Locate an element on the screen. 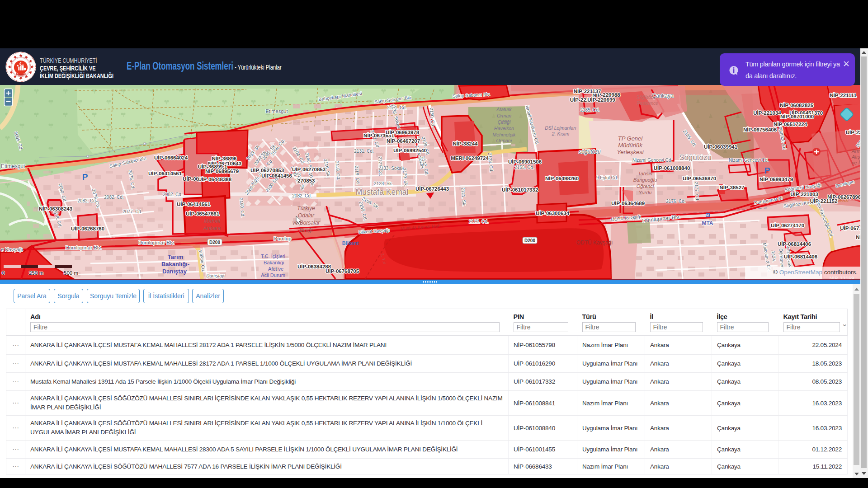 The image size is (868, 488). svg-text: Müdürlük is located at coordinates (630, 145).